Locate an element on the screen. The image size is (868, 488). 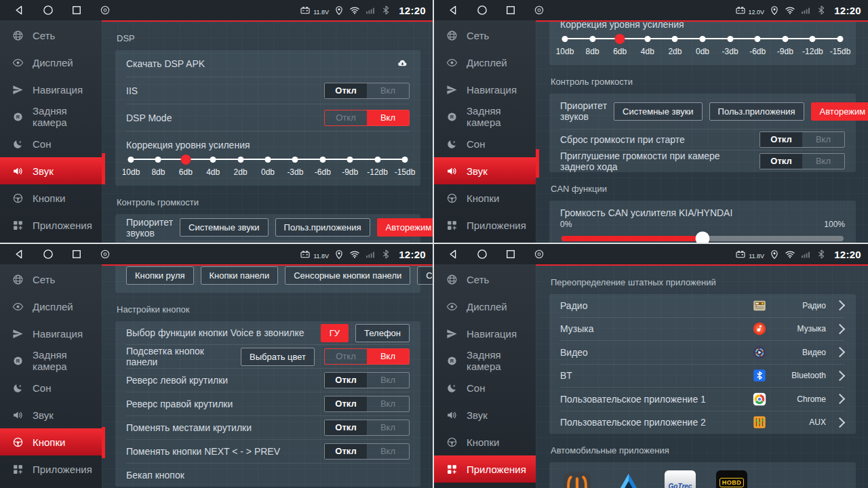
app-override-row: ВидеоВидео is located at coordinates (703, 352).